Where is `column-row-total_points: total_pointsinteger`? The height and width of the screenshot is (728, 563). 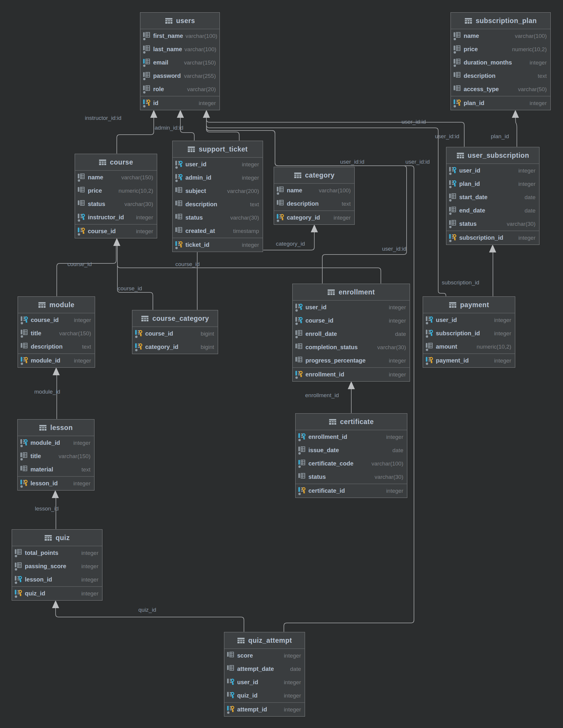
column-row-total_points: total_pointsinteger is located at coordinates (57, 553).